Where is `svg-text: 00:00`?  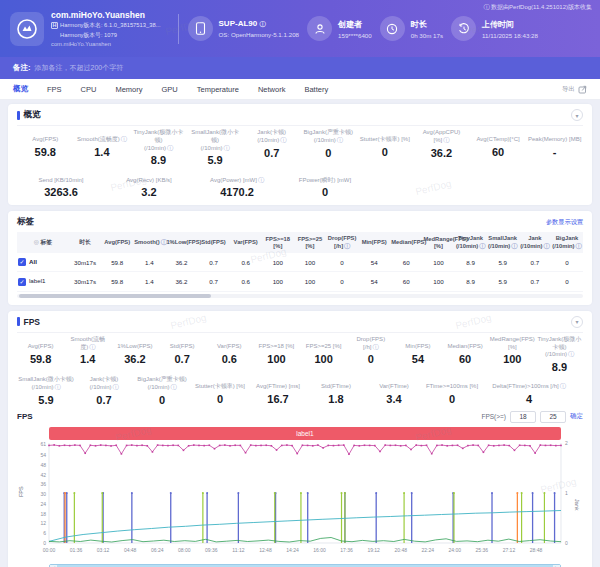
svg-text: 00:00 is located at coordinates (50, 550).